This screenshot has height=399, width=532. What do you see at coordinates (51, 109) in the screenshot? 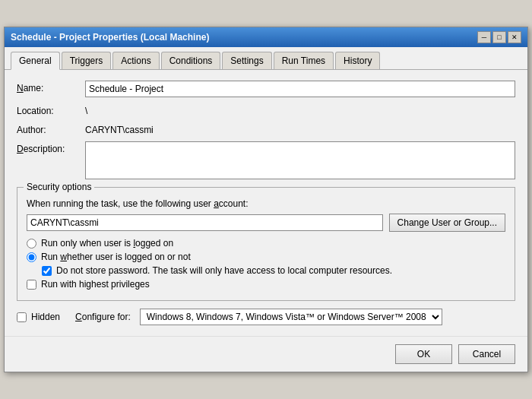
I see `location-label: Location:` at bounding box center [51, 109].